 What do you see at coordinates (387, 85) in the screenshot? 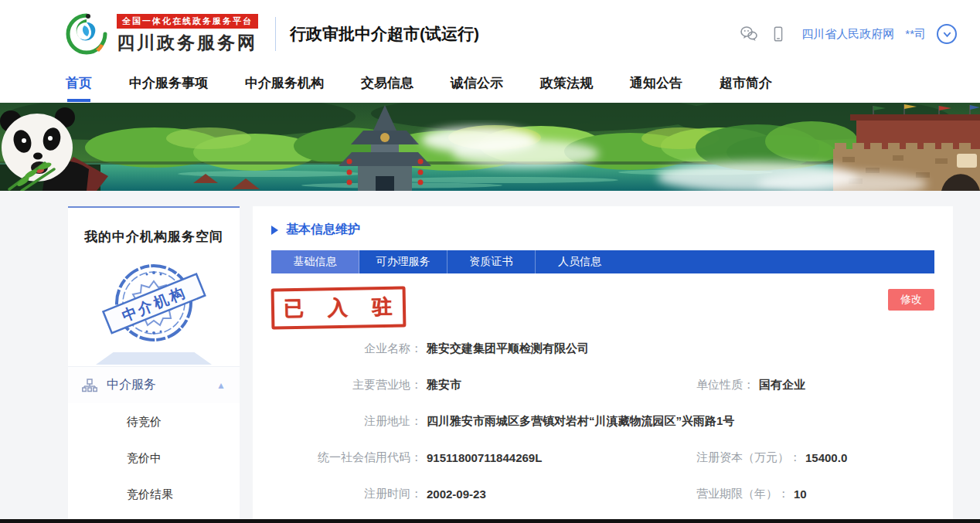
I see `nav-item-trade-info: 交易信息` at bounding box center [387, 85].